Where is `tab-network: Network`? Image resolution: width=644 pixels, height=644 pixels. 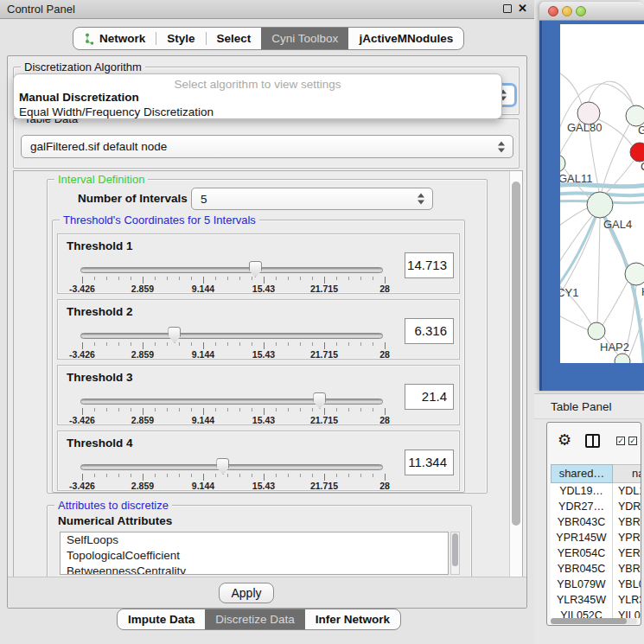 tab-network: Network is located at coordinates (114, 38).